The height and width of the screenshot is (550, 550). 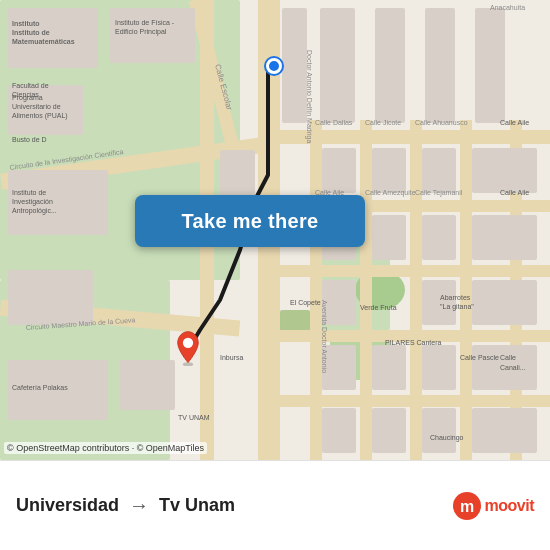 What do you see at coordinates (68, 506) in the screenshot?
I see `route-from: Universidad` at bounding box center [68, 506].